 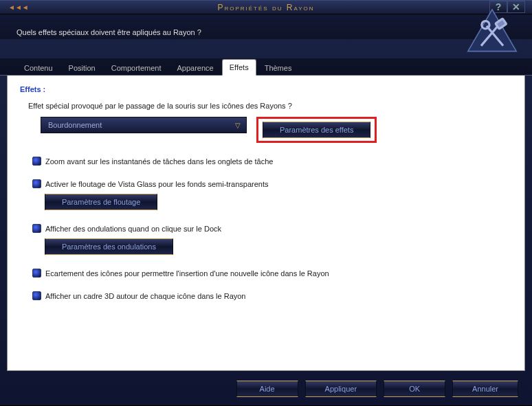 I want to click on help-button: Aide, so click(x=267, y=389).